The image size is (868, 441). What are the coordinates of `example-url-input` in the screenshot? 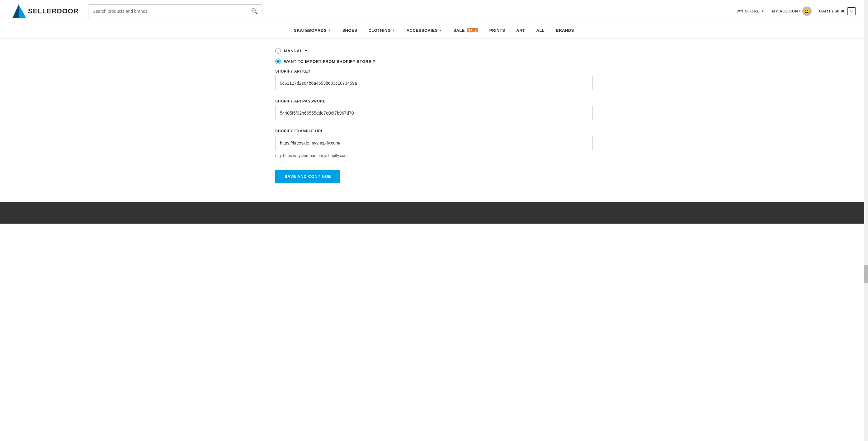 It's located at (434, 143).